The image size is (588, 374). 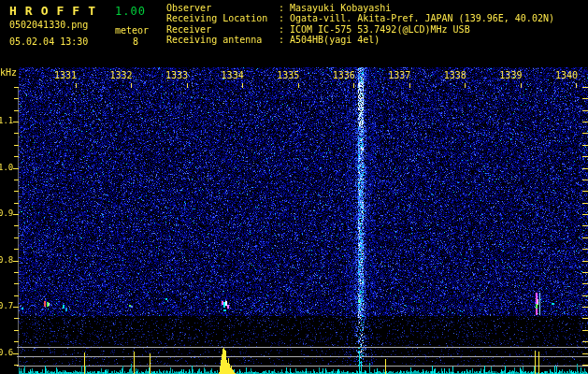 What do you see at coordinates (7, 213) in the screenshot?
I see `freq-tick-label: 0.9` at bounding box center [7, 213].